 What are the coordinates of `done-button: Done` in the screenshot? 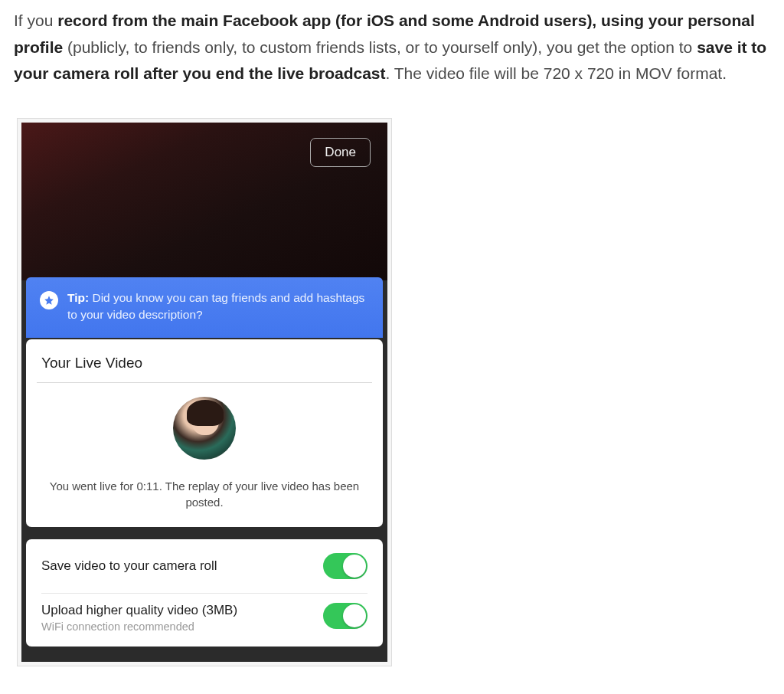 It's located at (340, 152).